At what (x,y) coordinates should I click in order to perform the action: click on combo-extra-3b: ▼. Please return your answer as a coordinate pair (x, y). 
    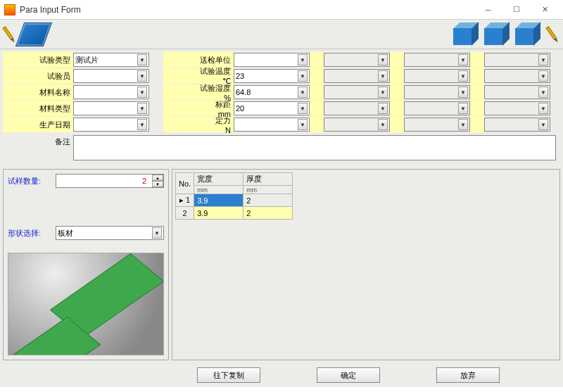
    Looking at the image, I should click on (437, 92).